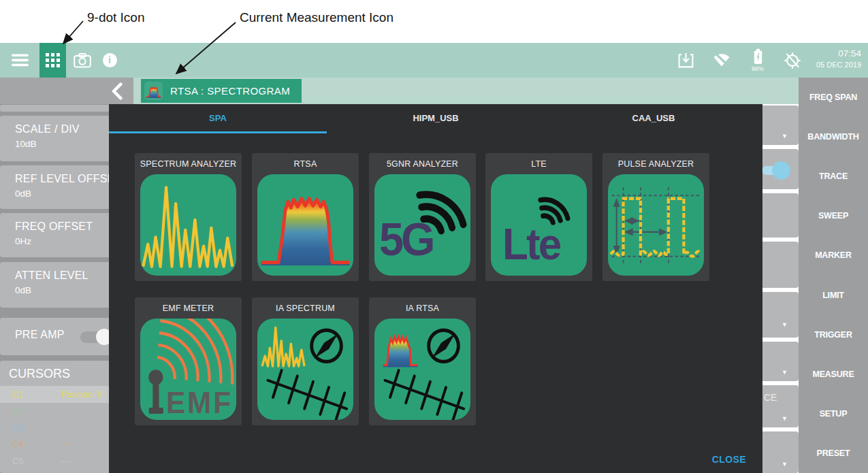  I want to click on menu-item-freq-span: FREQ SPAN, so click(833, 97).